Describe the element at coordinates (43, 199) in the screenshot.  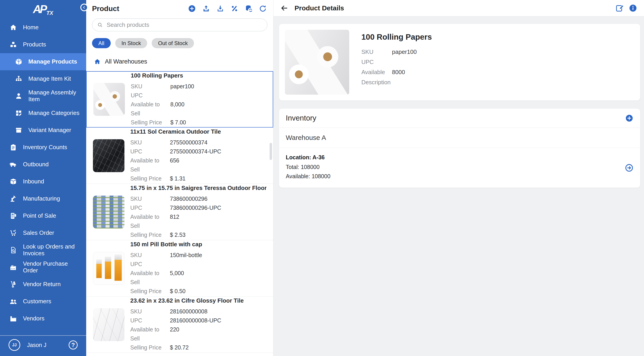
I see `sidebar-item-manufacturing: Manufacturing` at that location.